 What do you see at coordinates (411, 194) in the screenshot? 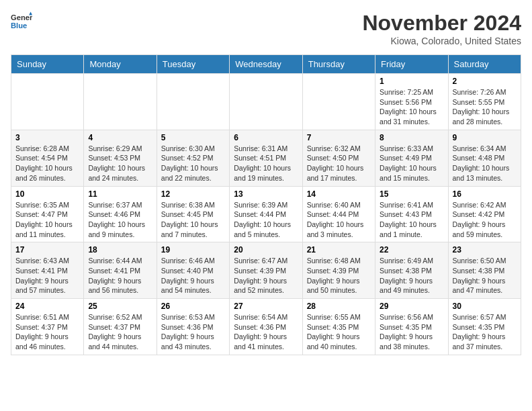
I see `day-number: 15` at bounding box center [411, 194].